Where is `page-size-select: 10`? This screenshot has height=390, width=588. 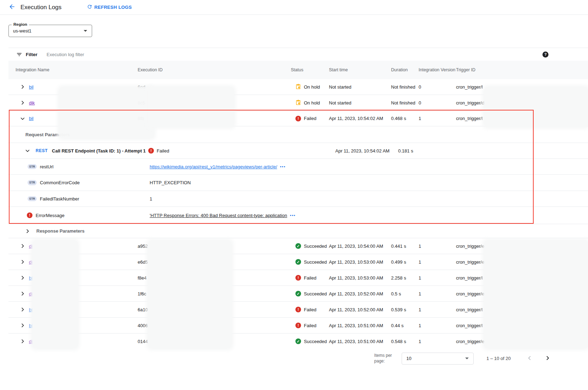
page-size-select: 10 is located at coordinates (438, 359).